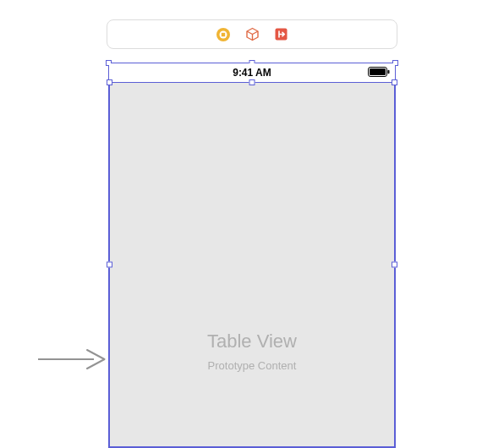 Image resolution: width=504 pixels, height=448 pixels. Describe the element at coordinates (281, 35) in the screenshot. I see `exit-icon` at that location.